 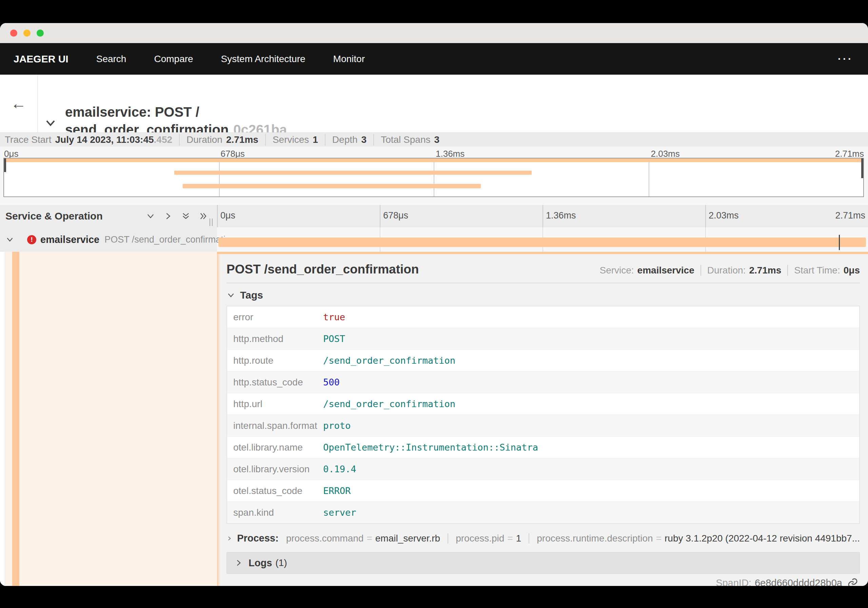 I want to click on detail-duration: Duration:2.71ms, so click(x=745, y=270).